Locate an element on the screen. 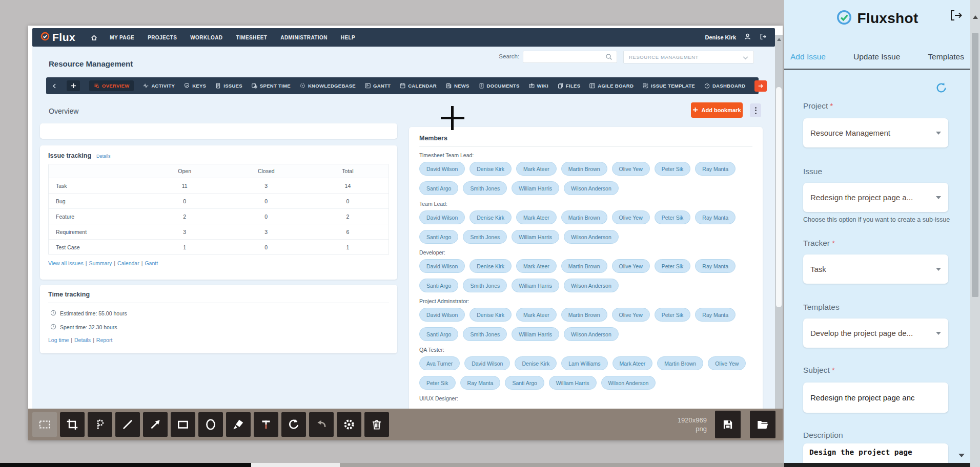 The image size is (980, 467). tab-issues: ISSUES is located at coordinates (229, 86).